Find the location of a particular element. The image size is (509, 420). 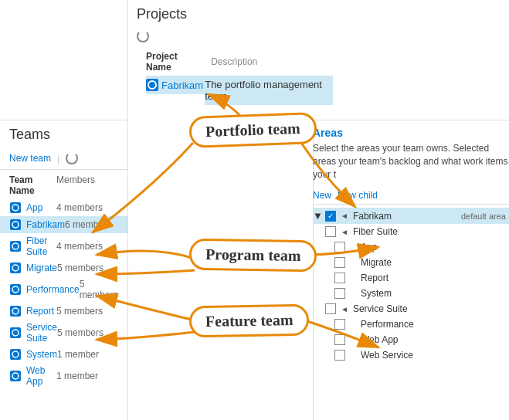

team-members-web-app: 1 member is located at coordinates (87, 376).